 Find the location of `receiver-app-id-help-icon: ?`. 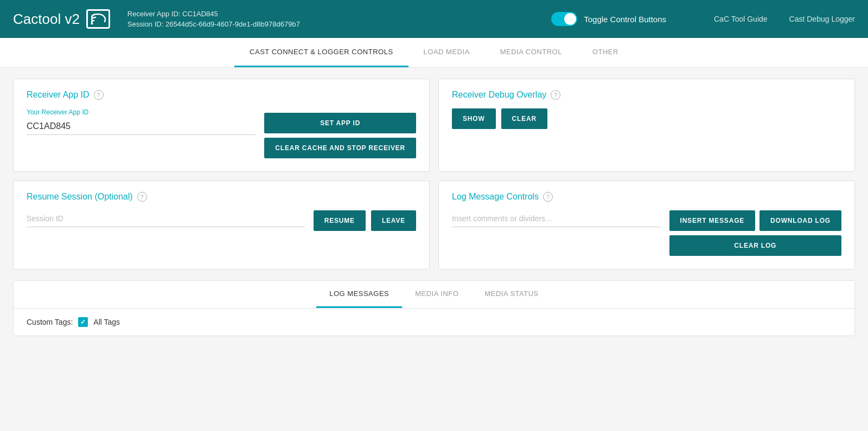

receiver-app-id-help-icon: ? is located at coordinates (99, 95).